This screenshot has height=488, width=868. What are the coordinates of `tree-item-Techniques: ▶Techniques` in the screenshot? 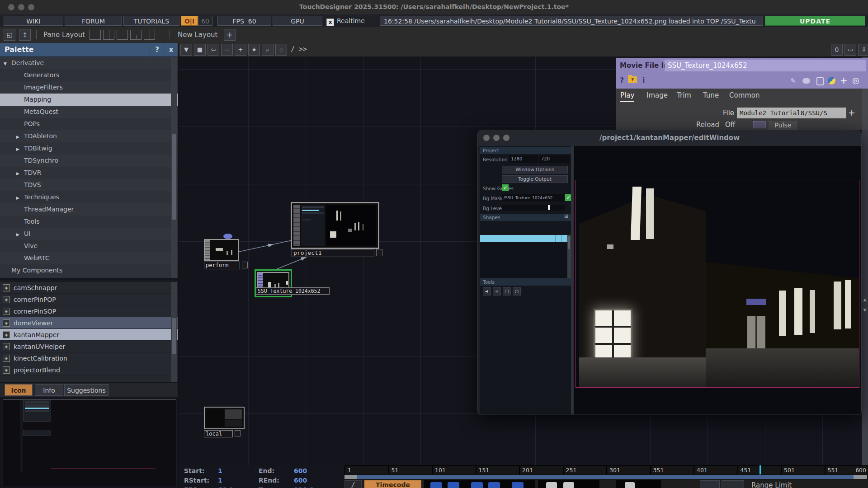 It's located at (89, 197).